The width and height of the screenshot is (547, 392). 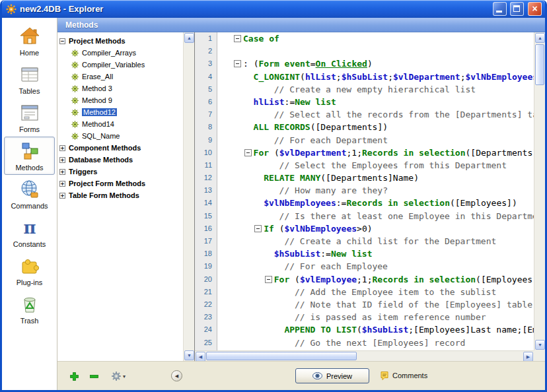 I want to click on code-token: // For each Employee, so click(x=336, y=267).